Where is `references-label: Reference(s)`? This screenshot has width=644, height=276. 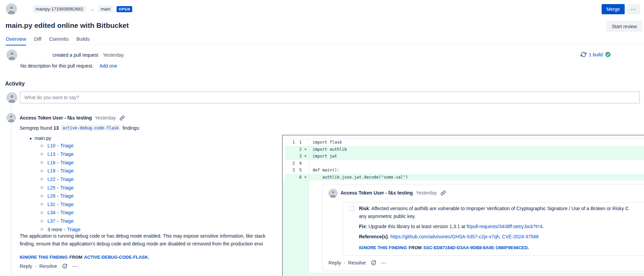
references-label: Reference(s) is located at coordinates (374, 237).